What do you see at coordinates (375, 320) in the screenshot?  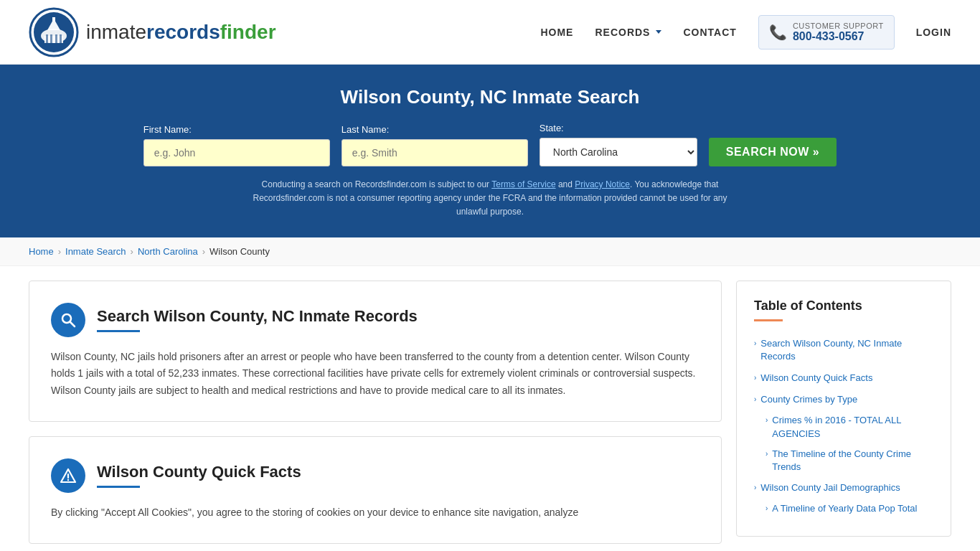 I see `section1-header: Search Wilson County, NC Inmate Records` at bounding box center [375, 320].